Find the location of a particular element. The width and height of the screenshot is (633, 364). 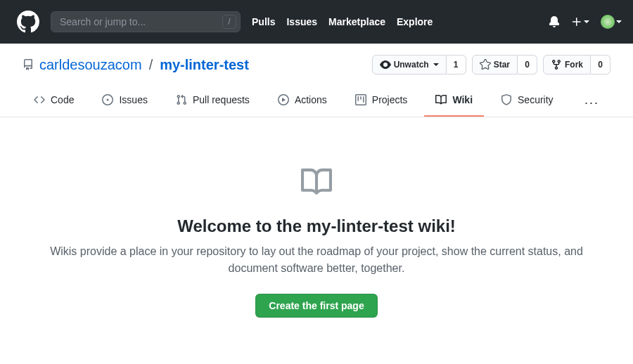

tab-actions: Actions is located at coordinates (302, 103).